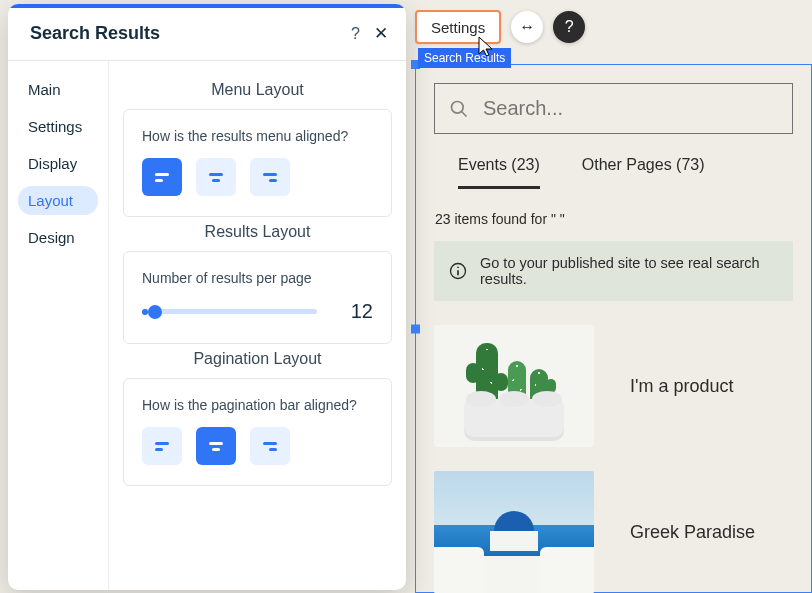  Describe the element at coordinates (458, 271) in the screenshot. I see `info-icon` at that location.